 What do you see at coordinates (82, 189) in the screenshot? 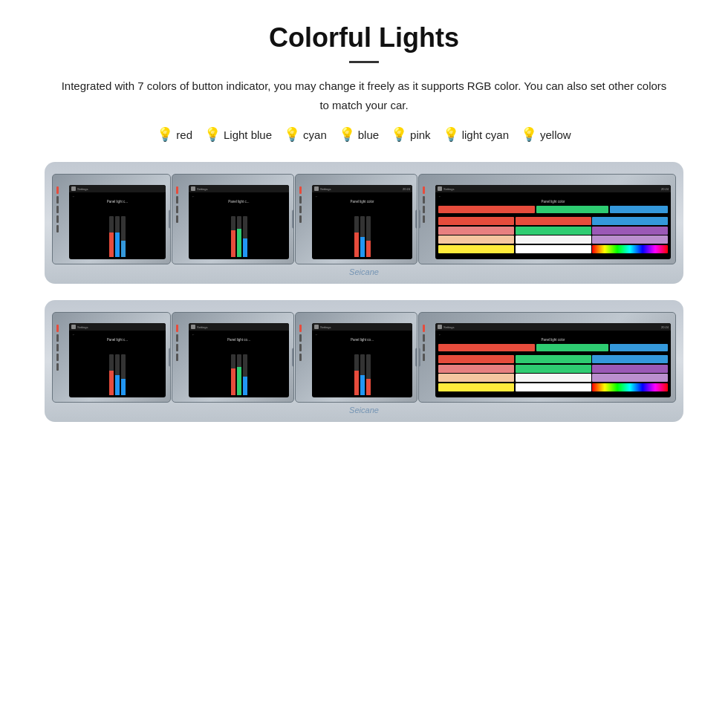
I see `settings-label-1: Settings` at bounding box center [82, 189].